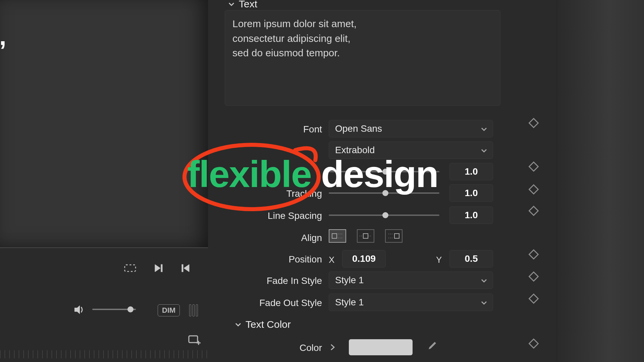  I want to click on size-value-input: 1.0, so click(471, 172).